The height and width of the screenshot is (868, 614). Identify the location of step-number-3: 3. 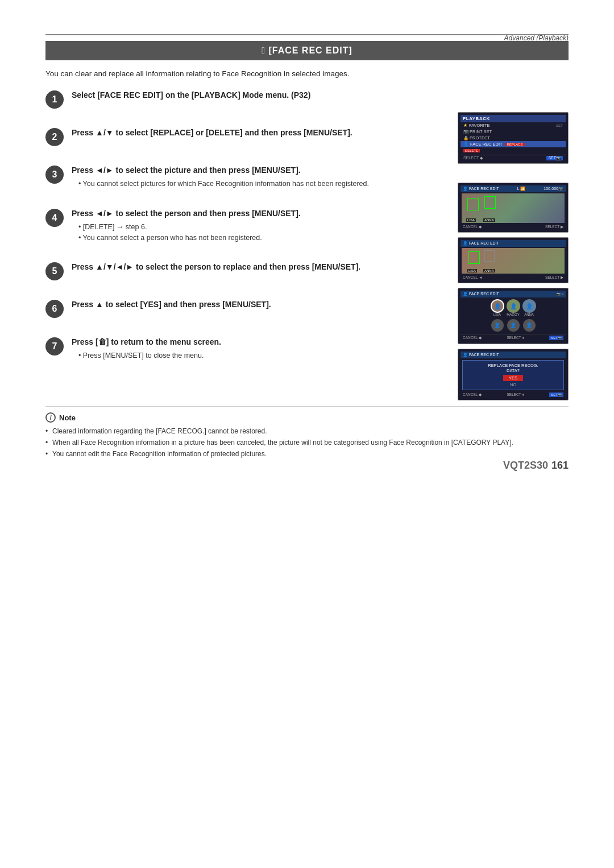
(55, 175).